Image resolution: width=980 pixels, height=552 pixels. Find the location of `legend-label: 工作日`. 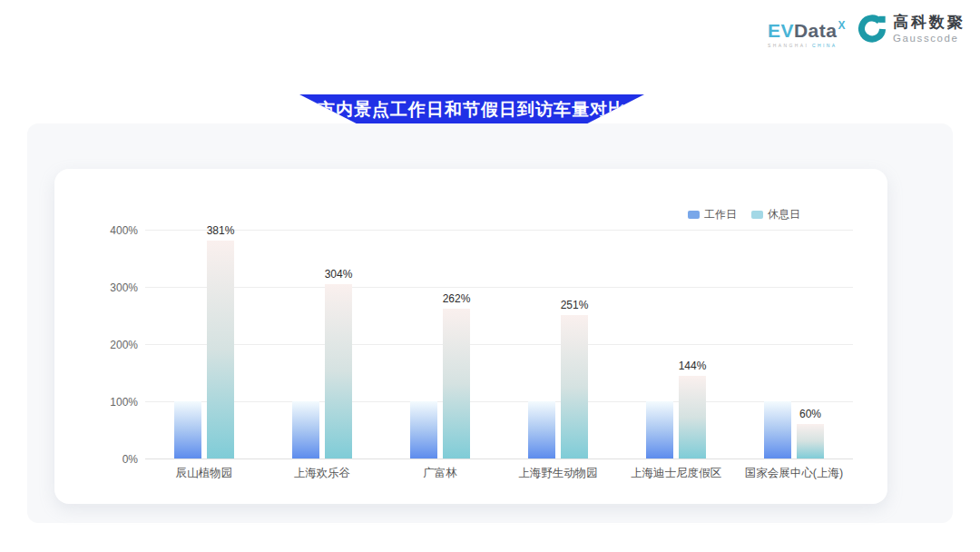

legend-label: 工作日 is located at coordinates (720, 214).